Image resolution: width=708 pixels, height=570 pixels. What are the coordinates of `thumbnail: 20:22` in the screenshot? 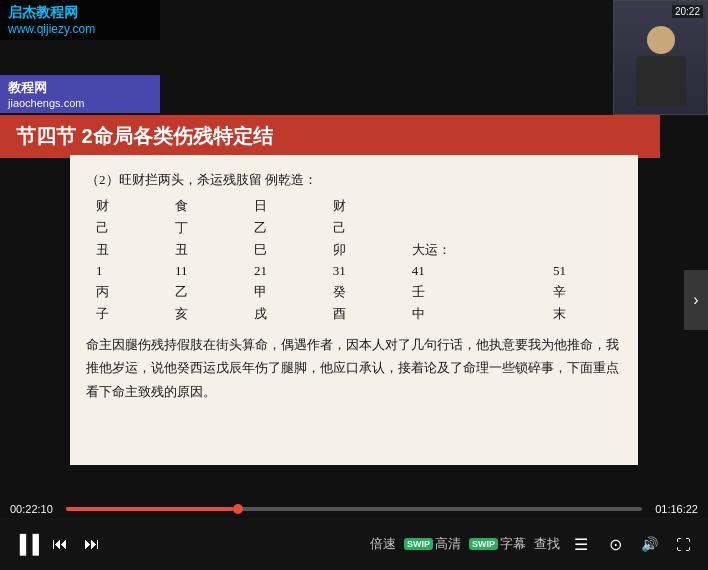 It's located at (660, 58).